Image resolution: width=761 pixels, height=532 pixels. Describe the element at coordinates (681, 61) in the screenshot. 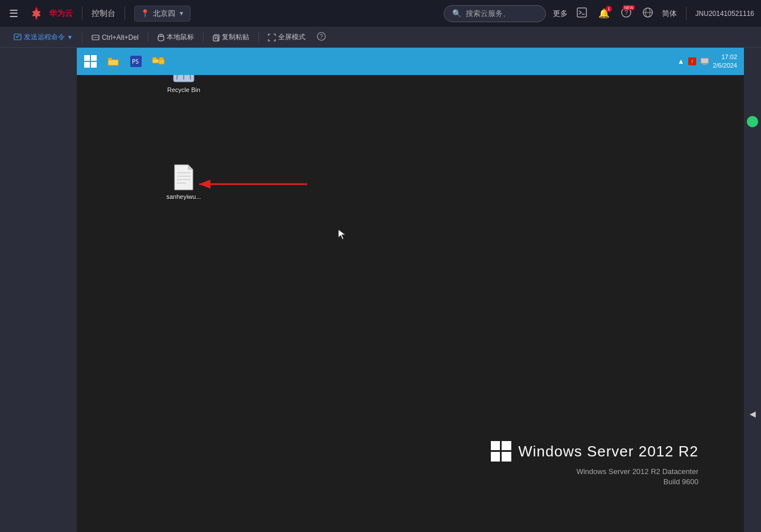

I see `tray-expand-icon: ▲` at that location.